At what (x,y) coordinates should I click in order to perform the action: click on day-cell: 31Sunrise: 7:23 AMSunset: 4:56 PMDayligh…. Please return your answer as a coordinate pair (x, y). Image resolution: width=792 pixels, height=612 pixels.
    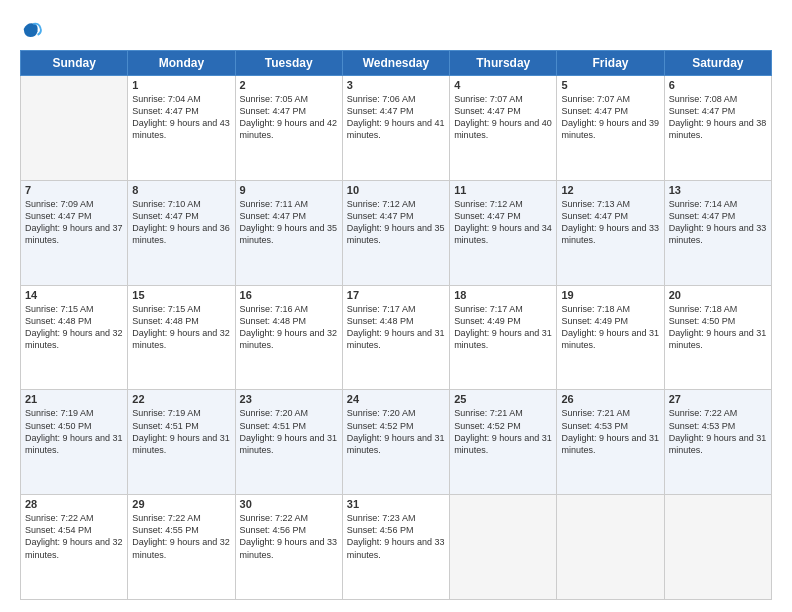
    Looking at the image, I should click on (396, 548).